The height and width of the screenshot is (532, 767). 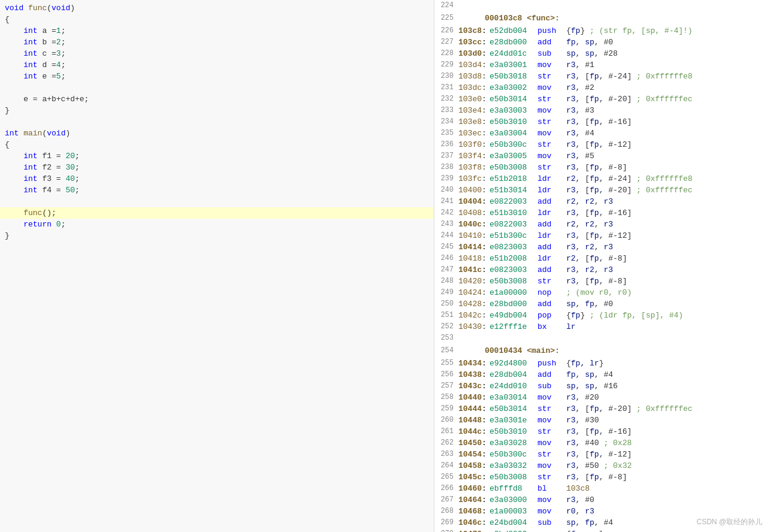 I want to click on disasm-addr: 10410:, so click(x=474, y=236).